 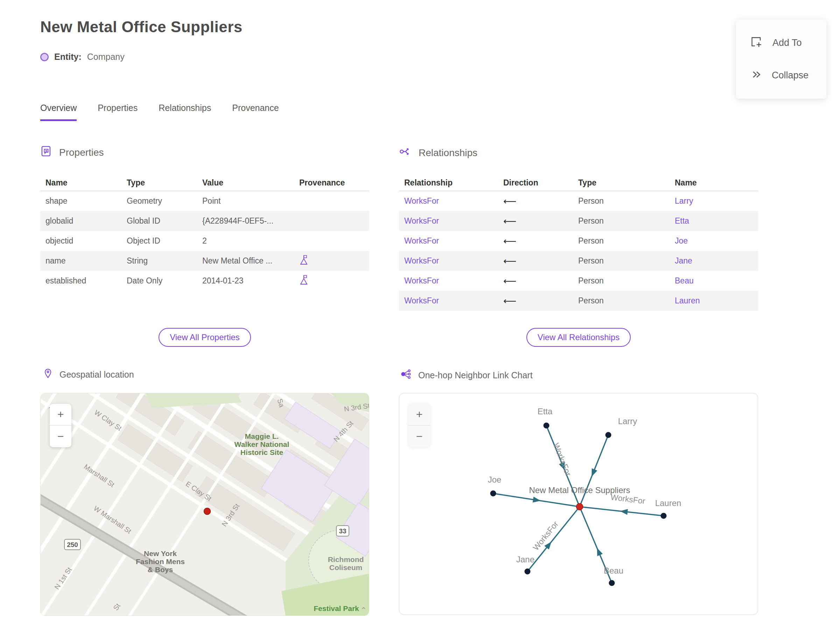 I want to click on property-row-shape: shapeGeometryPoint, so click(x=205, y=201).